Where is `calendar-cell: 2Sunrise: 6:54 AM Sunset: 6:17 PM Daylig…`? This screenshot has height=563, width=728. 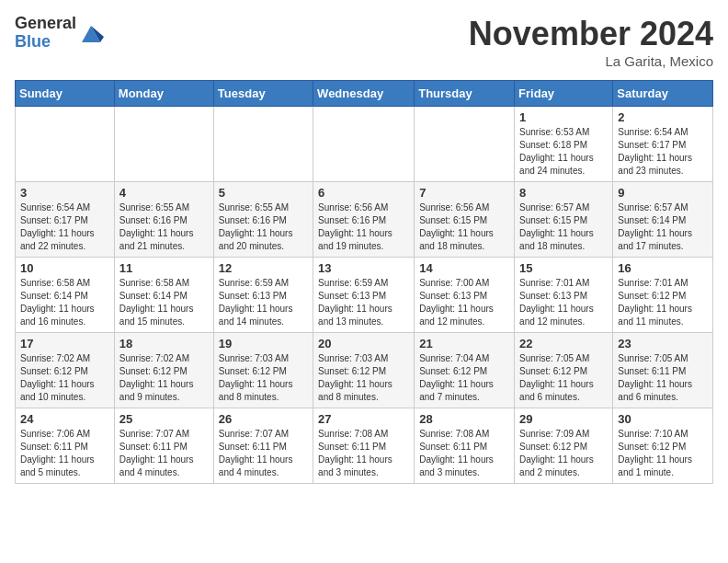 calendar-cell: 2Sunrise: 6:54 AM Sunset: 6:17 PM Daylig… is located at coordinates (664, 144).